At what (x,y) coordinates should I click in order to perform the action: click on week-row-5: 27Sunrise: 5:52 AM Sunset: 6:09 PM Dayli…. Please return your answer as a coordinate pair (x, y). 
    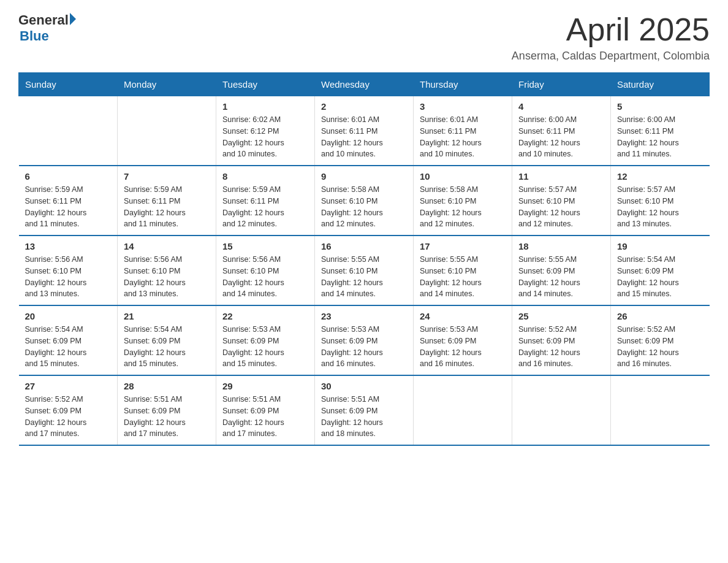
    Looking at the image, I should click on (364, 410).